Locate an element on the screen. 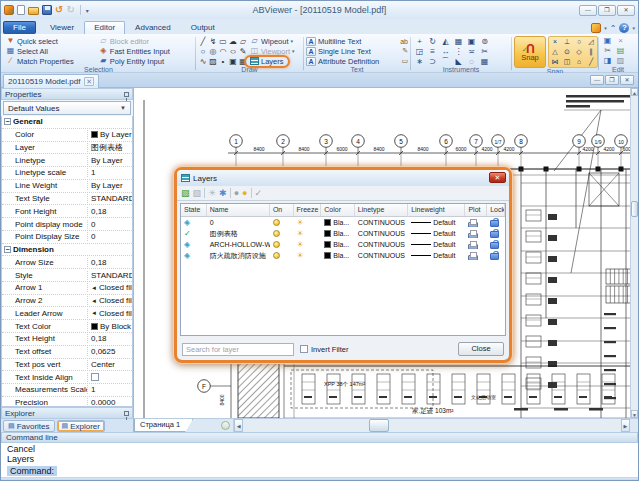 The width and height of the screenshot is (639, 481). property-row-text-height: Text Height0,18 is located at coordinates (67, 340).